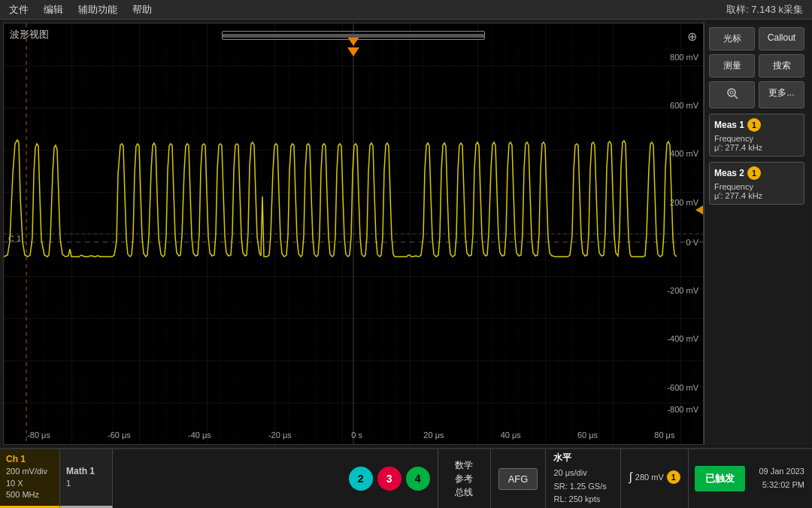 The height and width of the screenshot is (508, 812). What do you see at coordinates (630, 477) in the screenshot?
I see `trigger-icon: ∫` at bounding box center [630, 477].